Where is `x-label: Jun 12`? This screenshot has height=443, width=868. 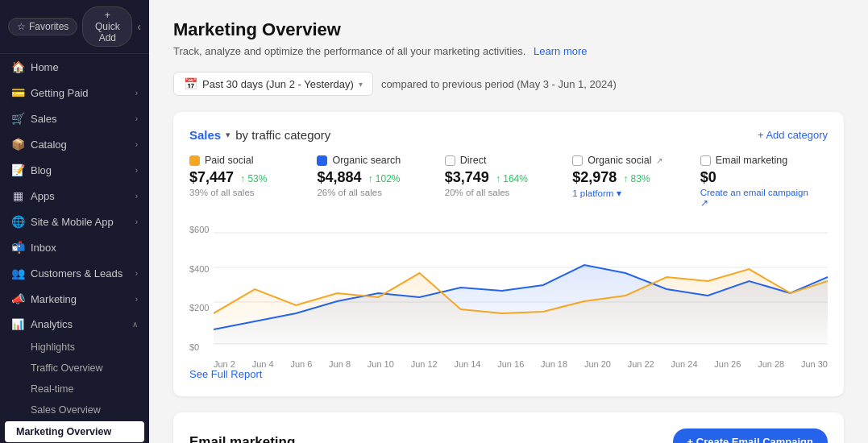 x-label: Jun 12 is located at coordinates (424, 364).